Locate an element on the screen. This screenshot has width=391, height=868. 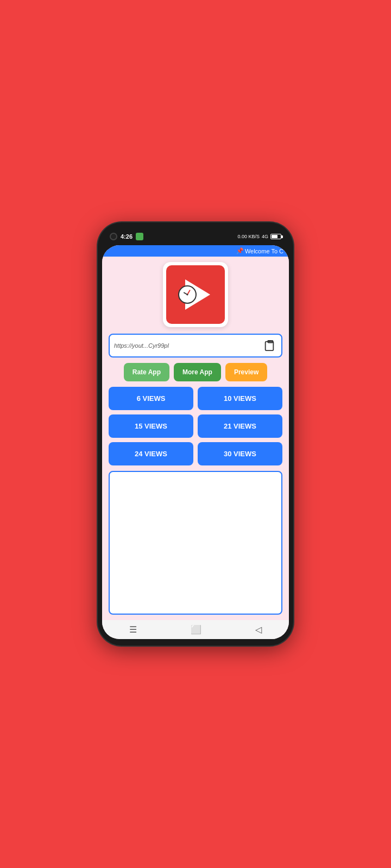
app-logo-container is located at coordinates (195, 295).